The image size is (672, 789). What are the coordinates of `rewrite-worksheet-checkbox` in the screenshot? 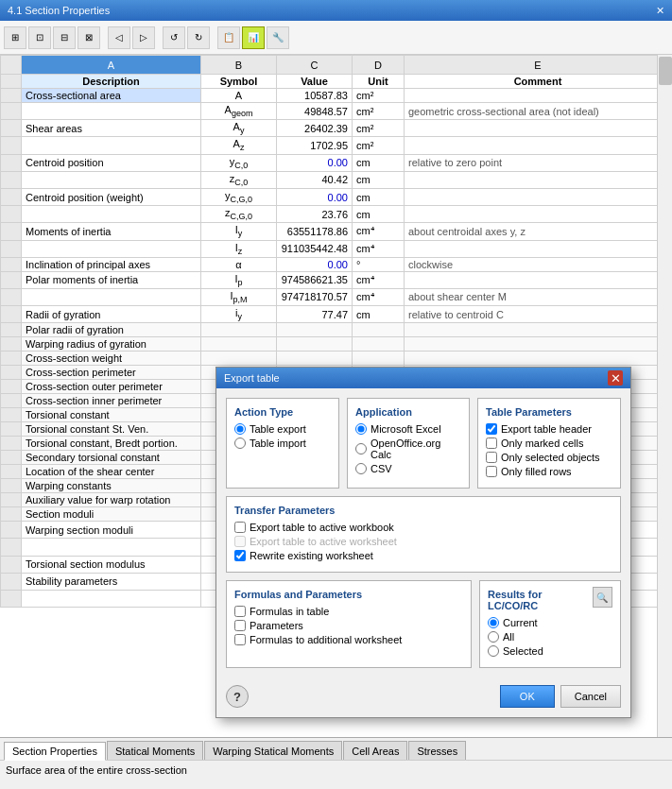 It's located at (240, 556).